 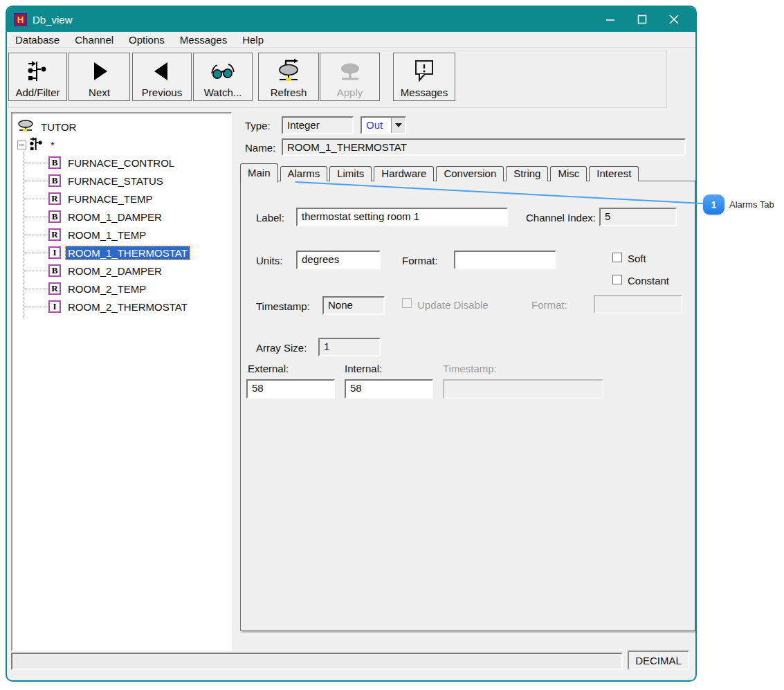 What do you see at coordinates (53, 145) in the screenshot?
I see `tree-branch-label: *` at bounding box center [53, 145].